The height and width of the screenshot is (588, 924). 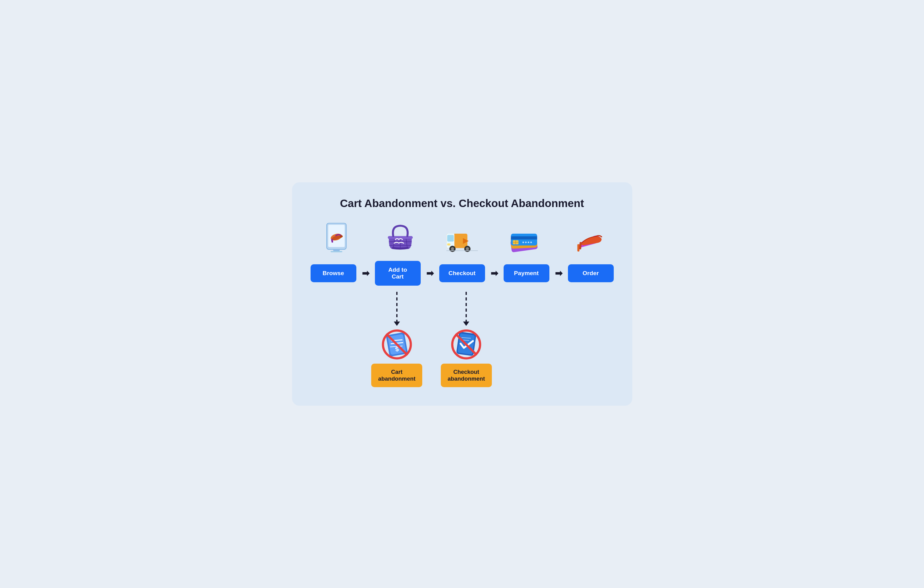 What do you see at coordinates (462, 305) in the screenshot?
I see `flow-section: Browse ➡ Add to Cart ➡ Checkout ➡ Paymen…` at bounding box center [462, 305].